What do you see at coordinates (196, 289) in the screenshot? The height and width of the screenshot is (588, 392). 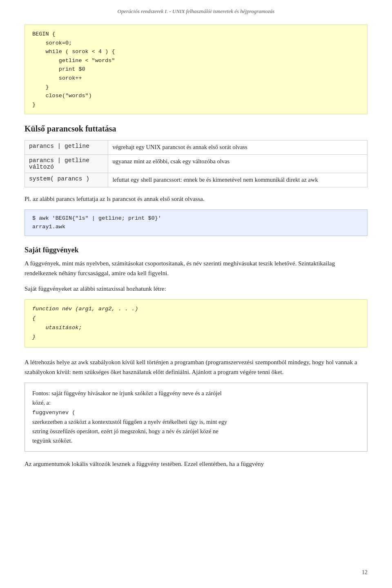 I see `paragraph-syntax-intro: Saját függvényeket az alábbi szintaxissa…` at bounding box center [196, 289].